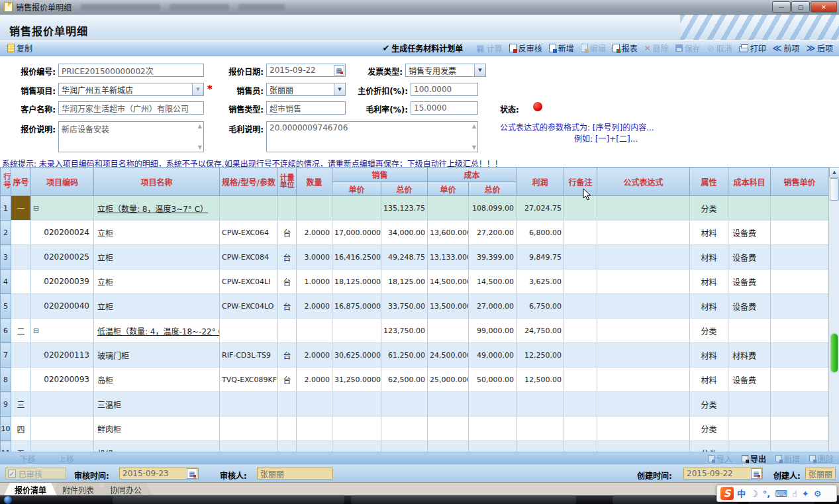 This screenshot has width=839, height=504. I want to click on cell-profit: 27,024.75, so click(540, 208).